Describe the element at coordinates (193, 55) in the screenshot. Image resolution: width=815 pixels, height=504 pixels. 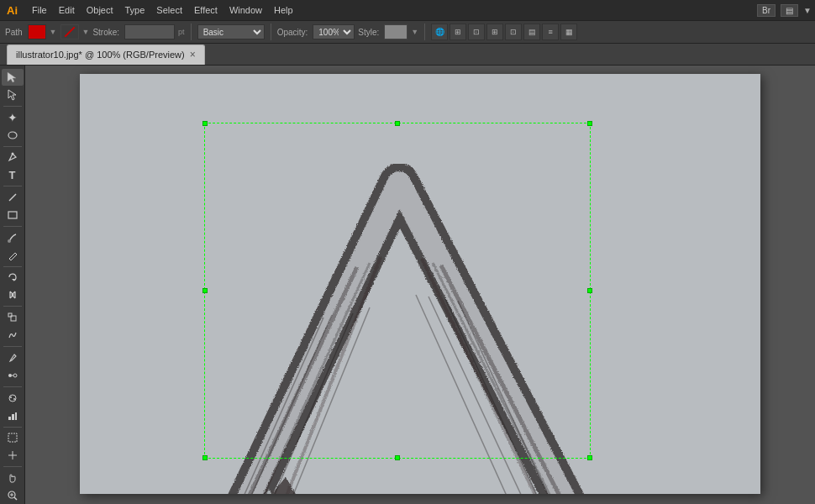
I see `tab-close-button: ×` at that location.